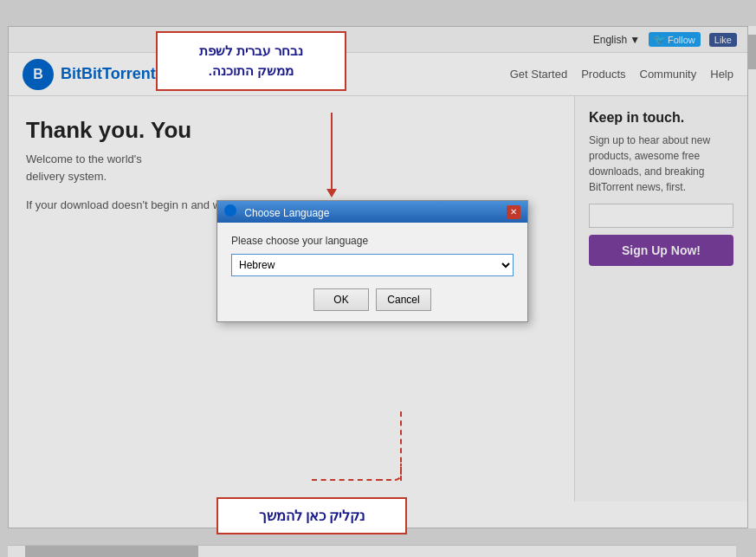  Describe the element at coordinates (112, 551) in the screenshot. I see `scrollbar-thumb-horizontal` at that location.